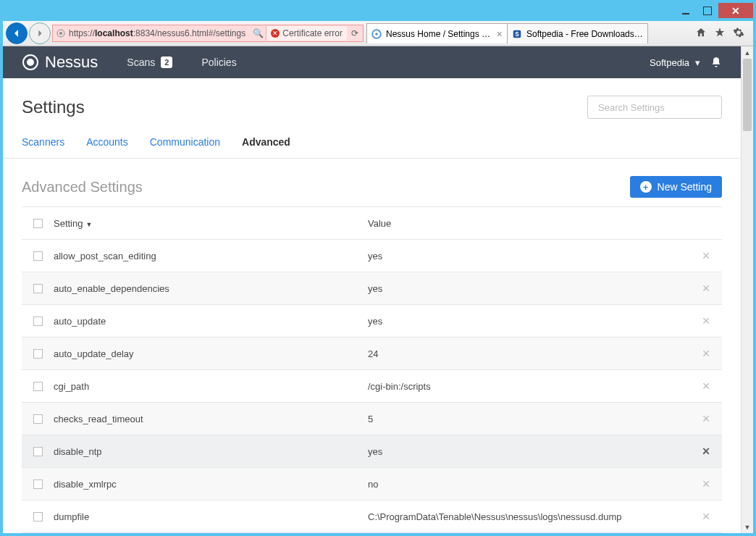  I want to click on refresh-button: ⟳, so click(355, 33).